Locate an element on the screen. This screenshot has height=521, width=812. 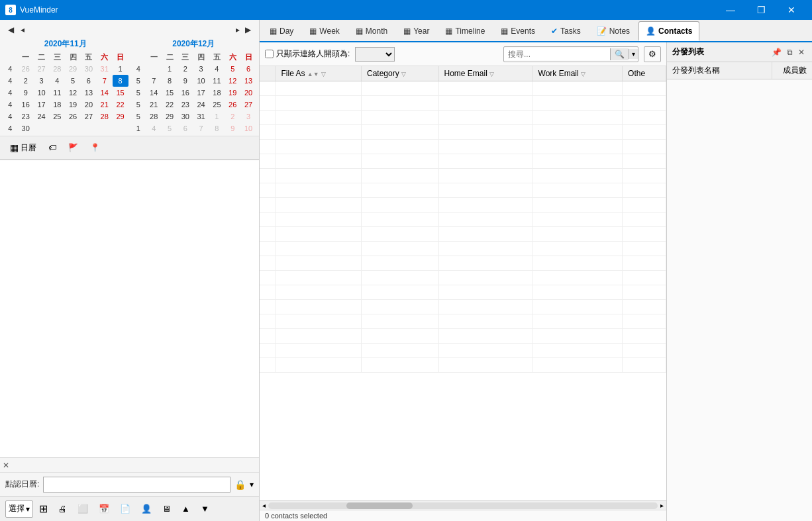
cal-day: 29 is located at coordinates (170, 117).